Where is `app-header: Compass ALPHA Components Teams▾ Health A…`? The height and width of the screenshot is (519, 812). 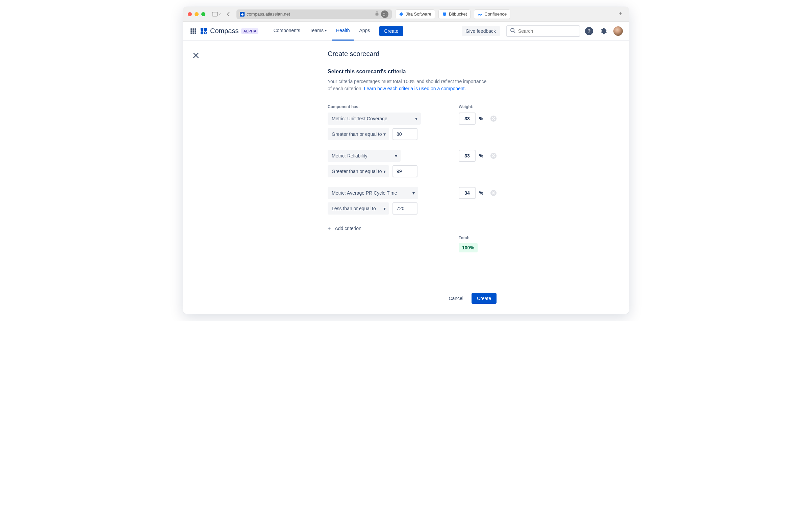
app-header: Compass ALPHA Components Teams▾ Health A… is located at coordinates (406, 31).